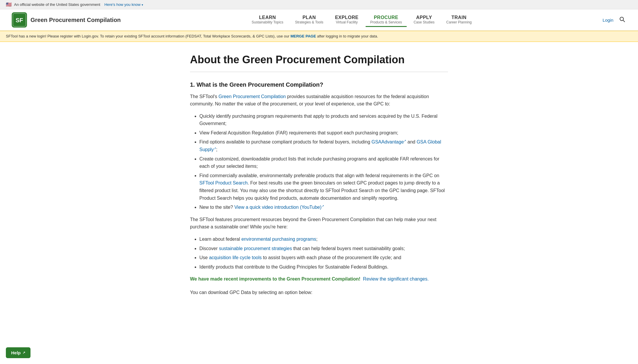 The height and width of the screenshot is (364, 638). What do you see at coordinates (256, 248) in the screenshot?
I see `sustainable-procurement-link: sustainable procurement strategies` at bounding box center [256, 248].